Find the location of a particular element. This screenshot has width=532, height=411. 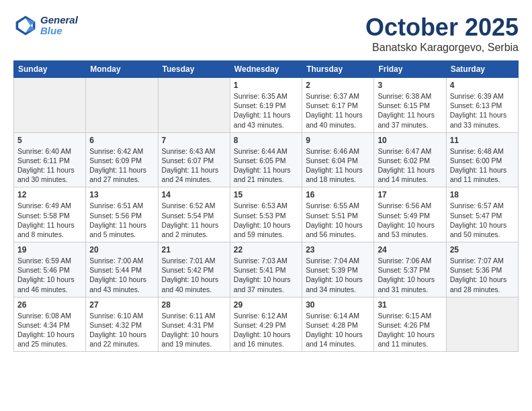

day-number: 9 is located at coordinates (338, 140).